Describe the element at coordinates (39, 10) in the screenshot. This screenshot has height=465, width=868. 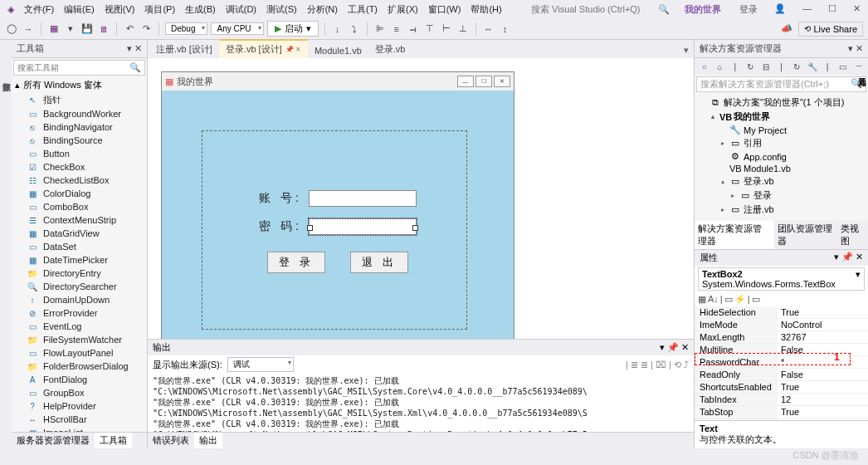
I see `menu-item: 文件(F)` at that location.